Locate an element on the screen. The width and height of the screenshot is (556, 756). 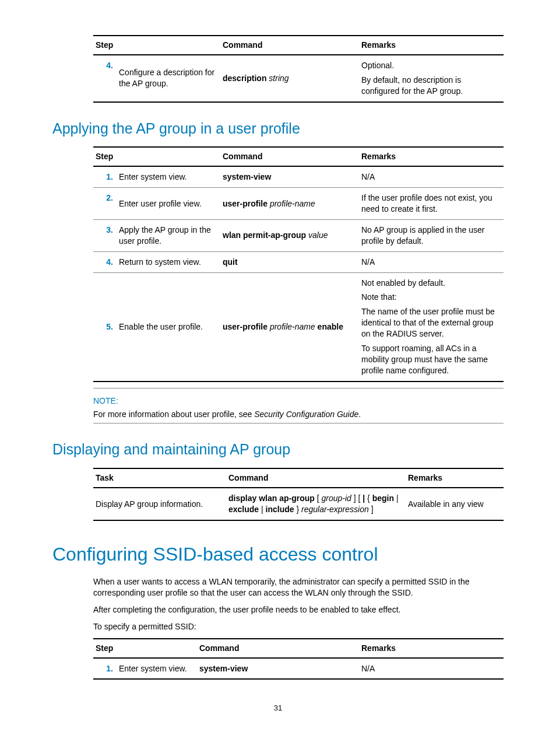
command-text: wlan permit-ap-group value is located at coordinates (290, 236).